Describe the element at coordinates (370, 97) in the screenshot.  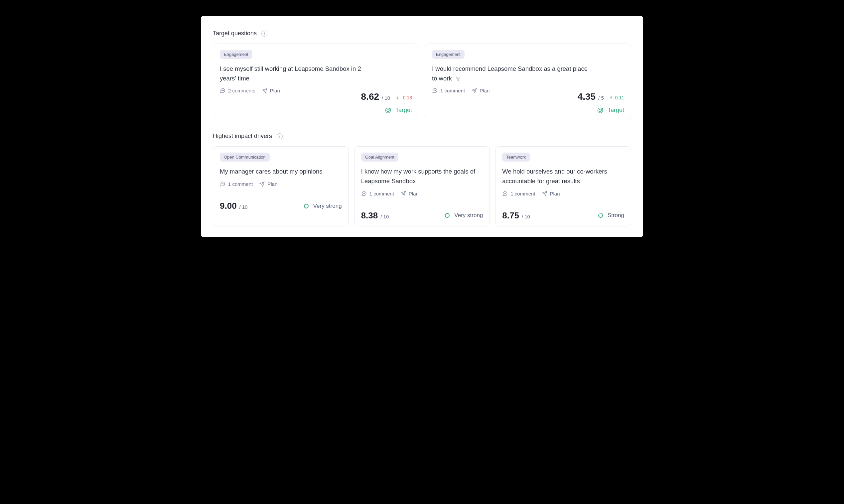
I see `score-value: 8.62` at that location.